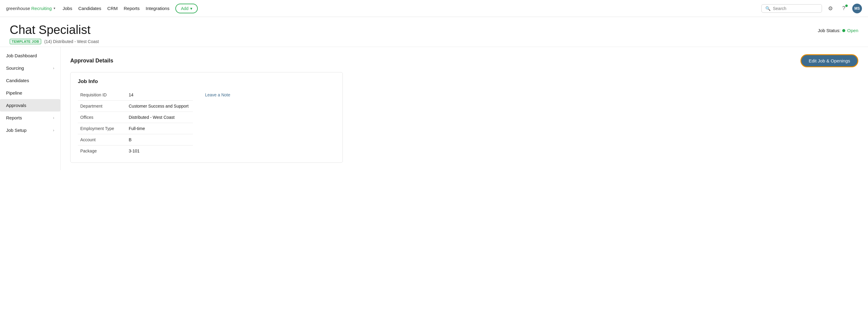  Describe the element at coordinates (30, 118) in the screenshot. I see `sidebar-item-reports: Reports ›` at that location.